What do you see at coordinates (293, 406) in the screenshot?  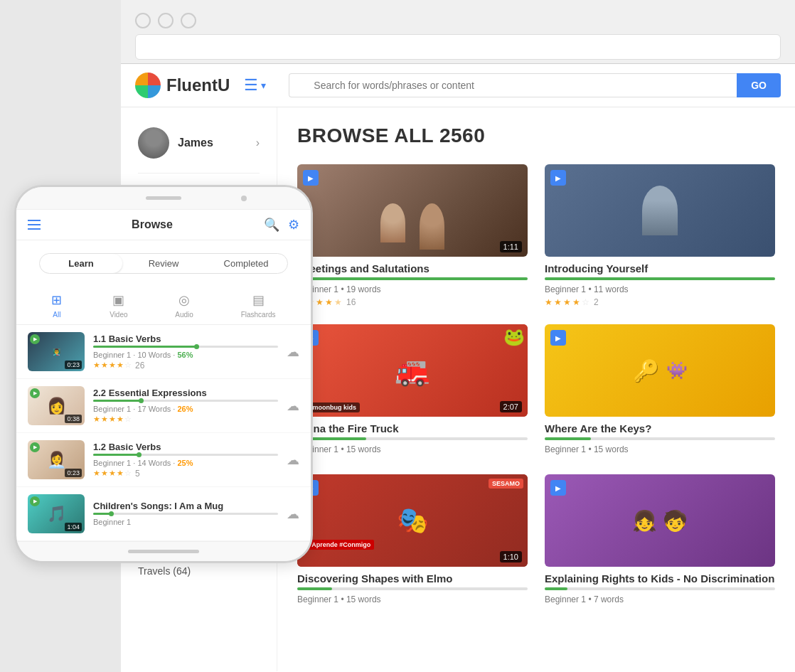 I see `download-icon-1: ☁` at bounding box center [293, 406].